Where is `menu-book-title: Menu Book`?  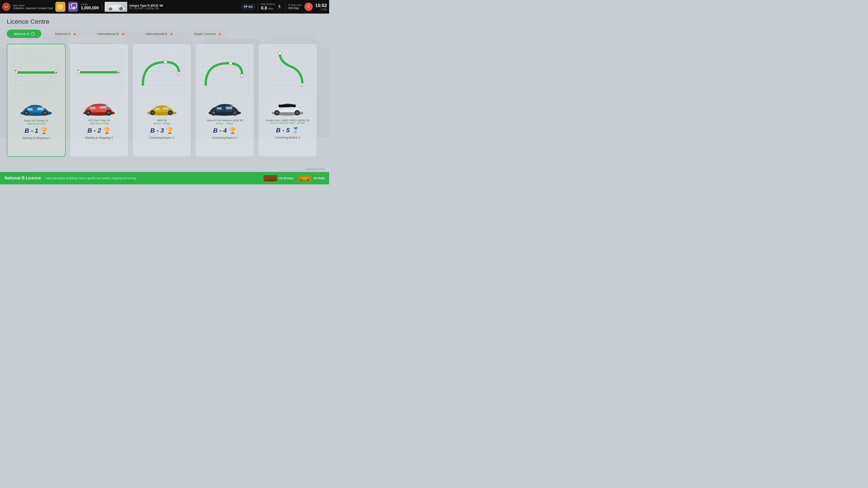
menu-book-title: Menu Book is located at coordinates (33, 5).